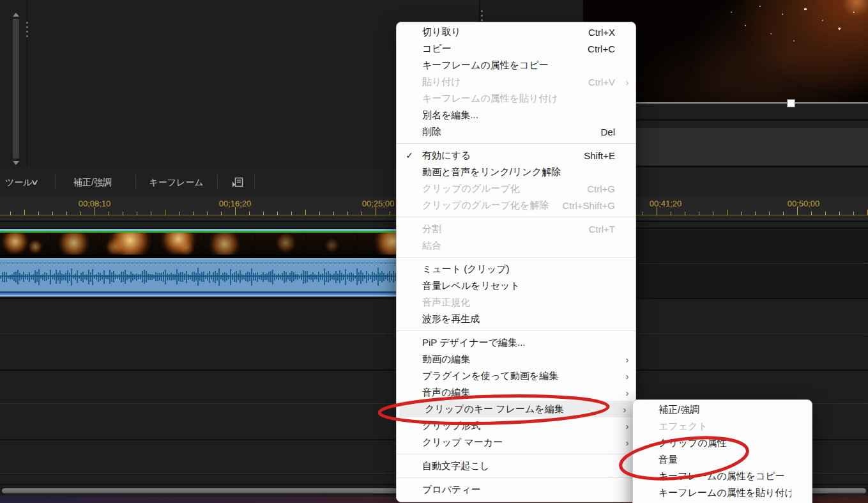 This screenshot has width=868, height=503. Describe the element at coordinates (791, 104) in the screenshot. I see `preview-scrub-handle` at that location.